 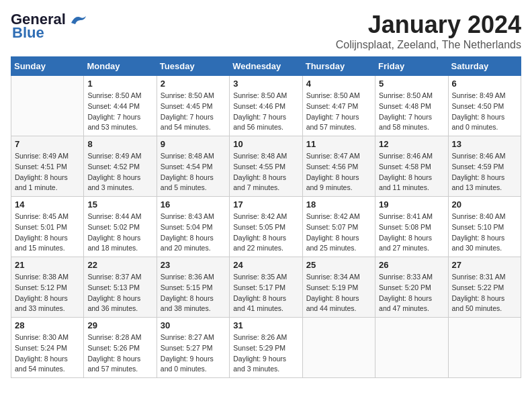 What do you see at coordinates (339, 232) in the screenshot?
I see `day-info: Sunrise: 8:42 AMSunset: 5:07 PMDaylight:…` at bounding box center [339, 232].